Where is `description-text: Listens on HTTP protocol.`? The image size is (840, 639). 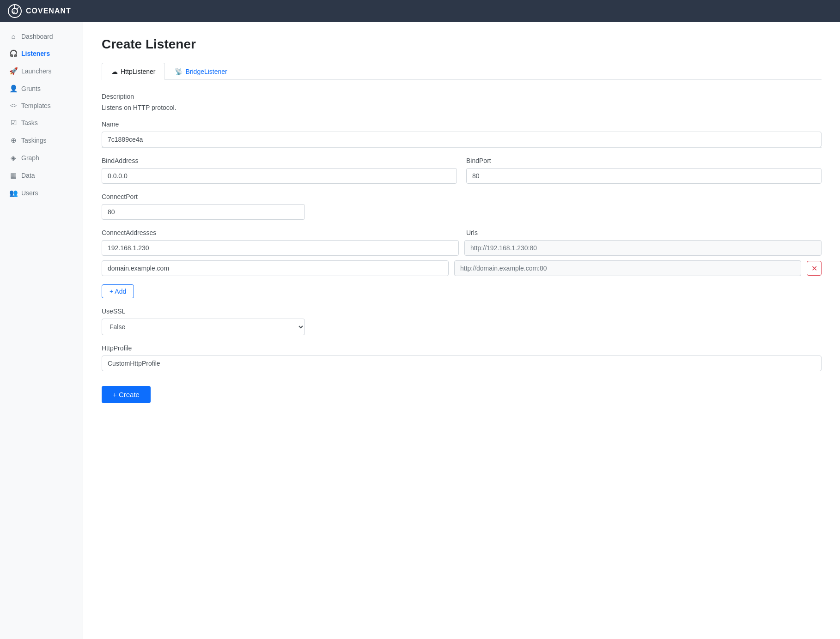
description-text: Listens on HTTP protocol. is located at coordinates (462, 108).